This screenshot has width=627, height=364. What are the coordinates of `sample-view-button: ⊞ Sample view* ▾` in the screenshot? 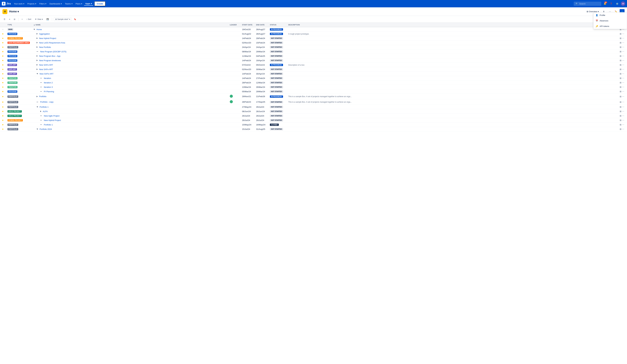 It's located at (63, 19).